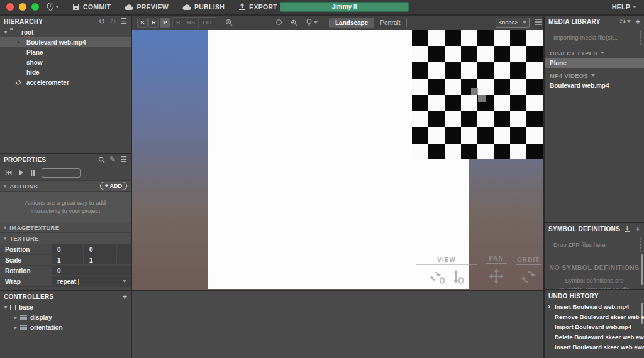 This screenshot has width=644, height=358. Describe the element at coordinates (35, 7) in the screenshot. I see `maximize-window-button` at that location.